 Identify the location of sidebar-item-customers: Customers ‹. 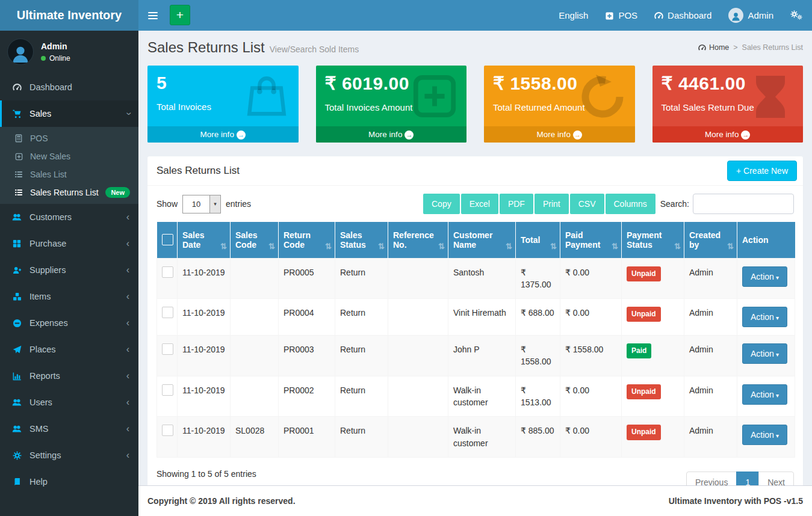
(69, 217).